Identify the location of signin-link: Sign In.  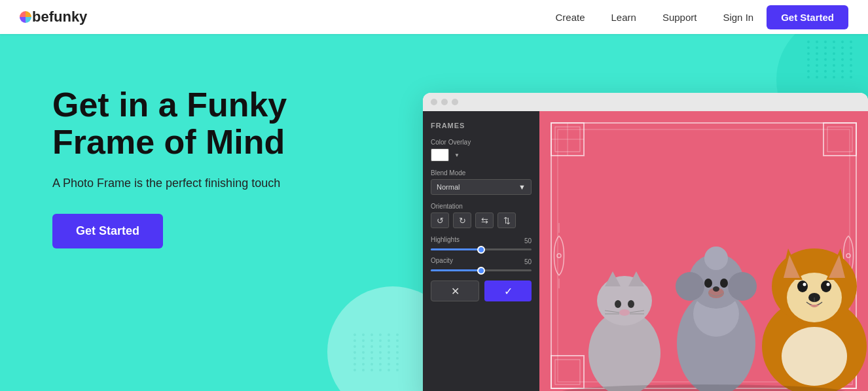
(738, 17).